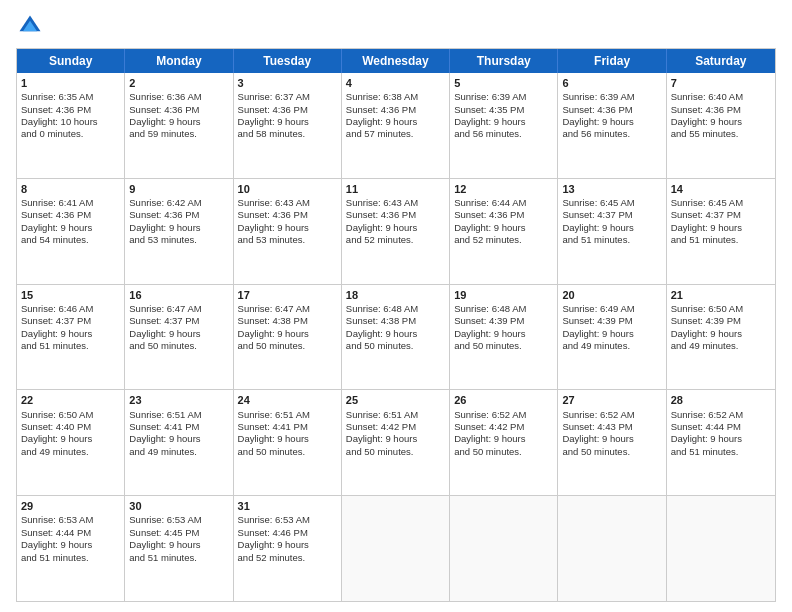 This screenshot has height=612, width=792. I want to click on day-info-line: and 57 minutes., so click(396, 134).